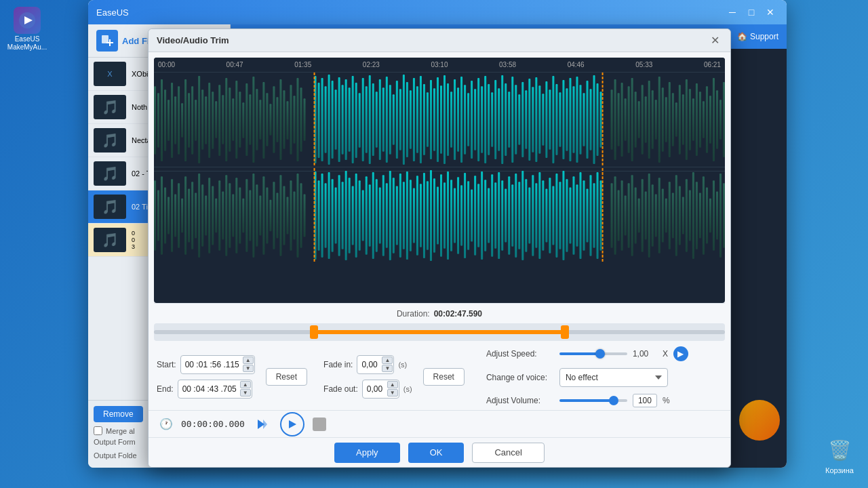  I want to click on end-input-wrap: ▲ ▼, so click(215, 389).